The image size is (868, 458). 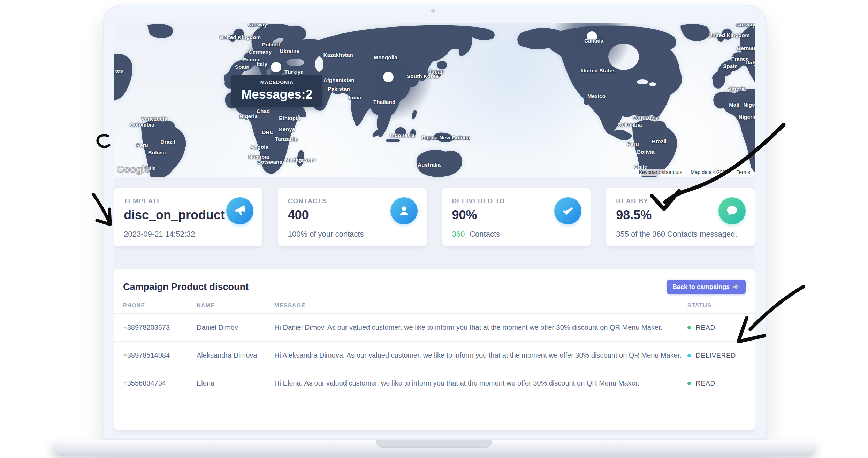 I want to click on table-header-row: PHONE NAME MESSAGE STATUS, so click(x=434, y=306).